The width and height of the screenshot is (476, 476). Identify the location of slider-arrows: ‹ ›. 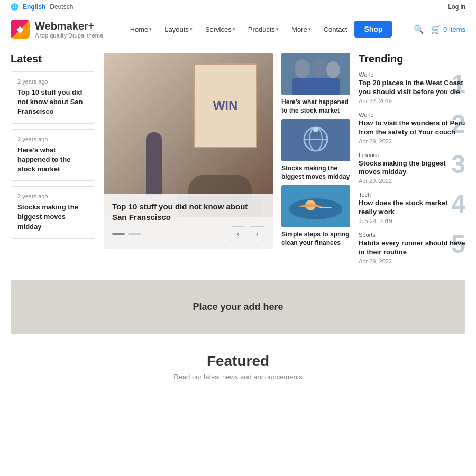
(248, 234).